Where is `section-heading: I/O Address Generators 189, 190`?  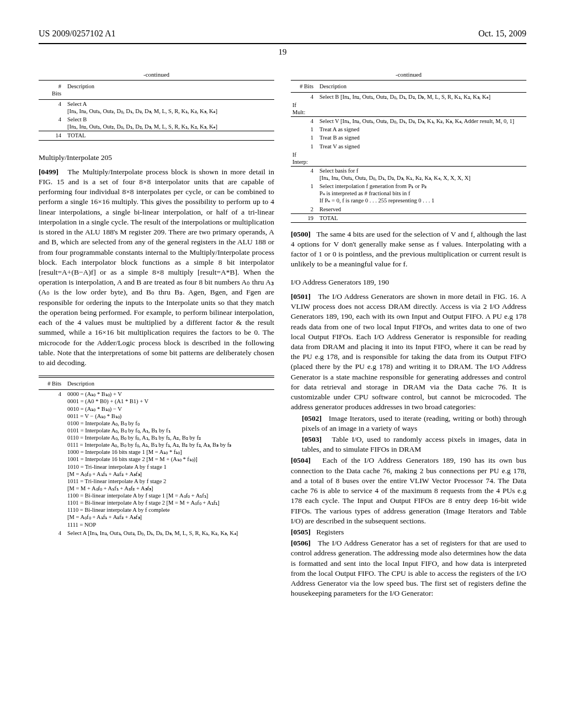
section-heading: I/O Address Generators 189, 190 is located at coordinates (408, 282).